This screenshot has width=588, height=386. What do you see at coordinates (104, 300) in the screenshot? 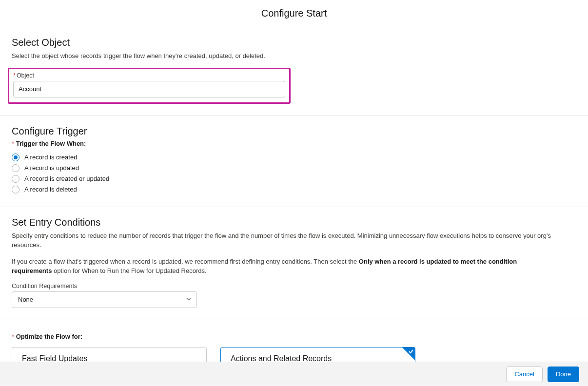
I see `condition-requirements-select: None` at bounding box center [104, 300].